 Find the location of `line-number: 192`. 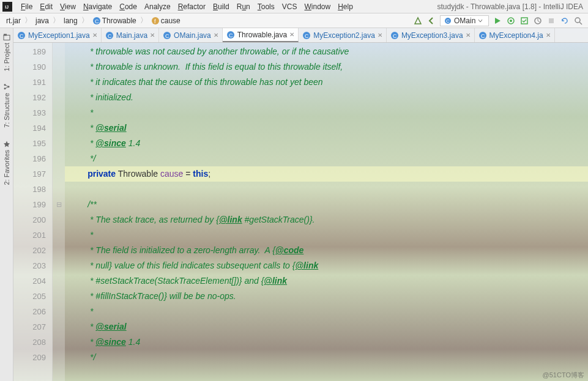

line-number: 192 is located at coordinates (29, 98).